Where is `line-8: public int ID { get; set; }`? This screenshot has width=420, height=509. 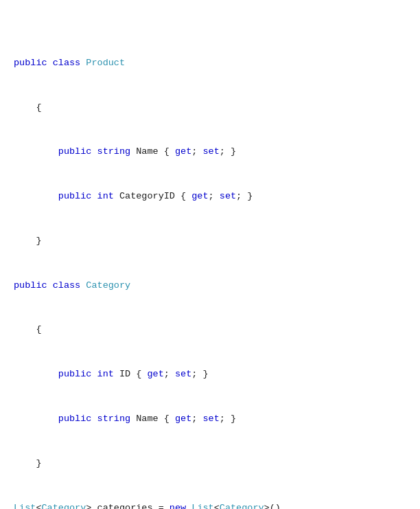
line-8: public int ID { get; set; } is located at coordinates (210, 374).